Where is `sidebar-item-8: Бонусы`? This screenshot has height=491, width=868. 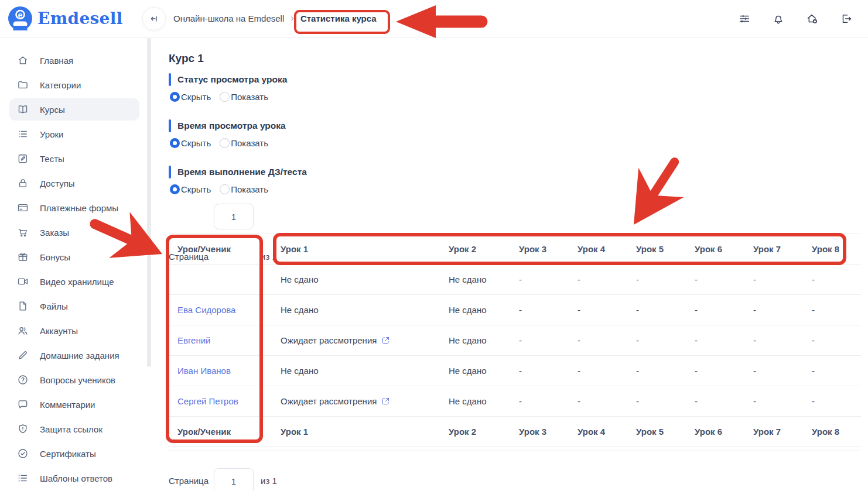
sidebar-item-8: Бонусы is located at coordinates (74, 257).